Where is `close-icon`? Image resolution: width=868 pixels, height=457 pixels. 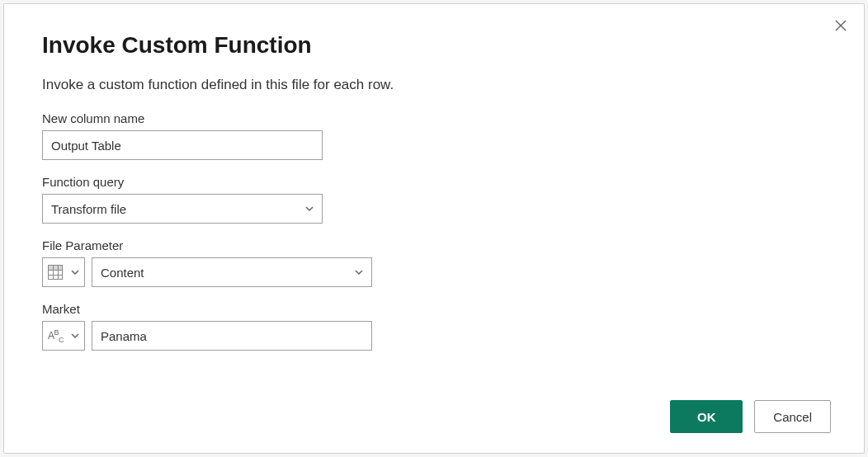 close-icon is located at coordinates (841, 26).